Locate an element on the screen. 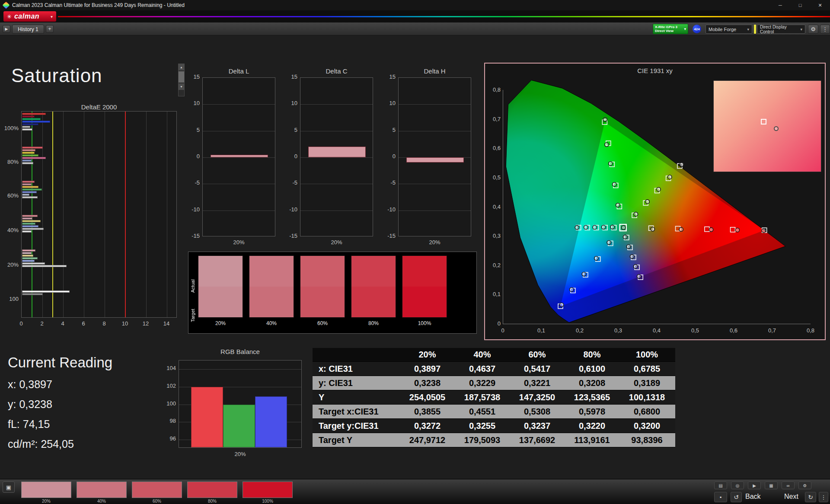 Image resolution: width=830 pixels, height=504 pixels. pattern-swatch-40% is located at coordinates (102, 490).